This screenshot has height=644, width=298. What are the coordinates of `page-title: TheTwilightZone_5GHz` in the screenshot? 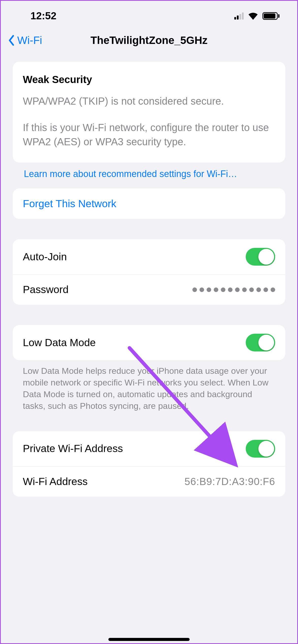 It's located at (149, 40).